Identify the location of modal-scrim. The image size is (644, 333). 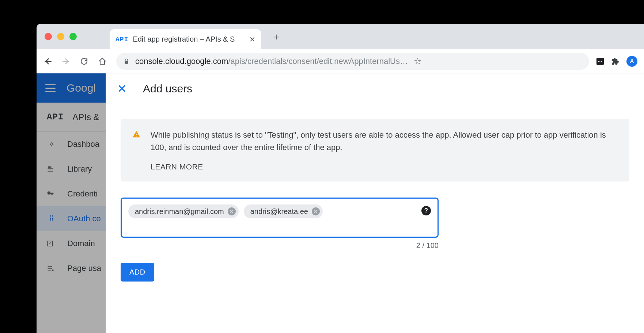
(71, 203).